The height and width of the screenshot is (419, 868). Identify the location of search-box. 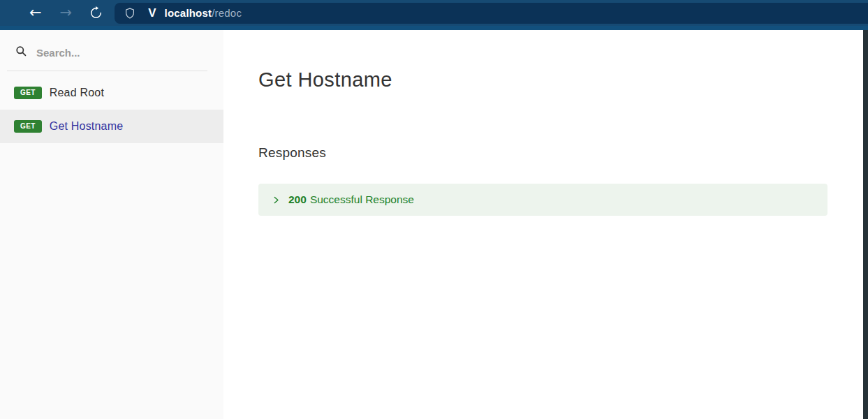
(108, 56).